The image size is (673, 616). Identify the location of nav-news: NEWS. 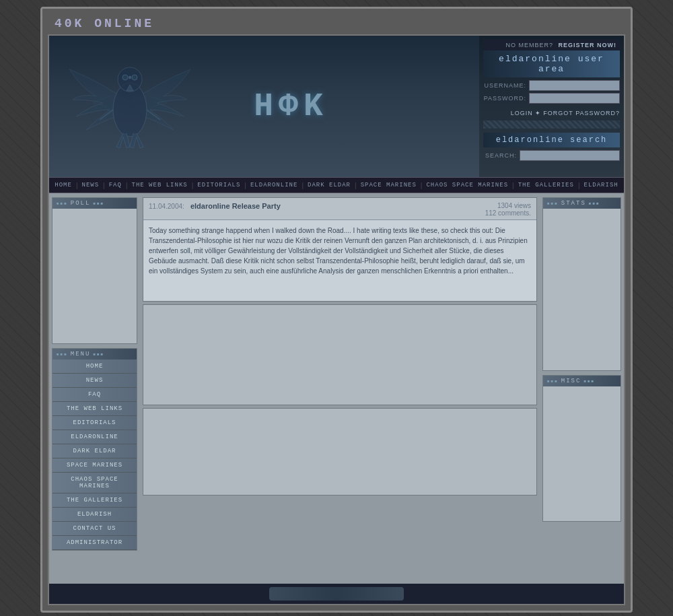
(90, 185).